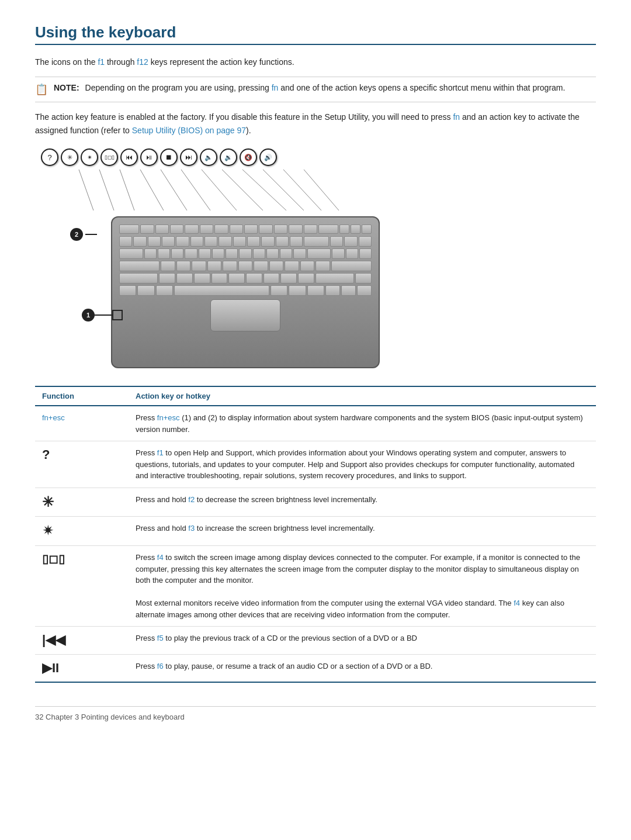  Describe the element at coordinates (268, 157) in the screenshot. I see `key-icon-f12: 🔊` at that location.